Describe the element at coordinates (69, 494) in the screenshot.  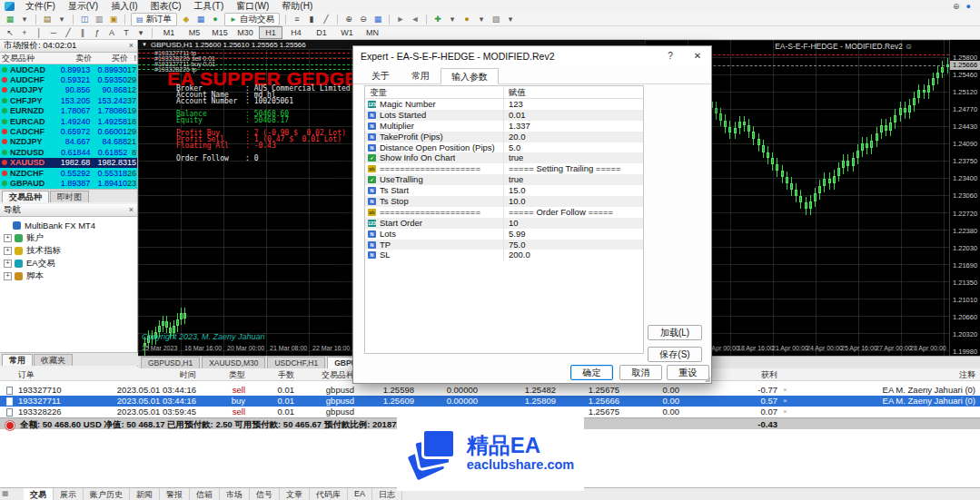
I see `terminal-tab-展示: 展示` at that location.